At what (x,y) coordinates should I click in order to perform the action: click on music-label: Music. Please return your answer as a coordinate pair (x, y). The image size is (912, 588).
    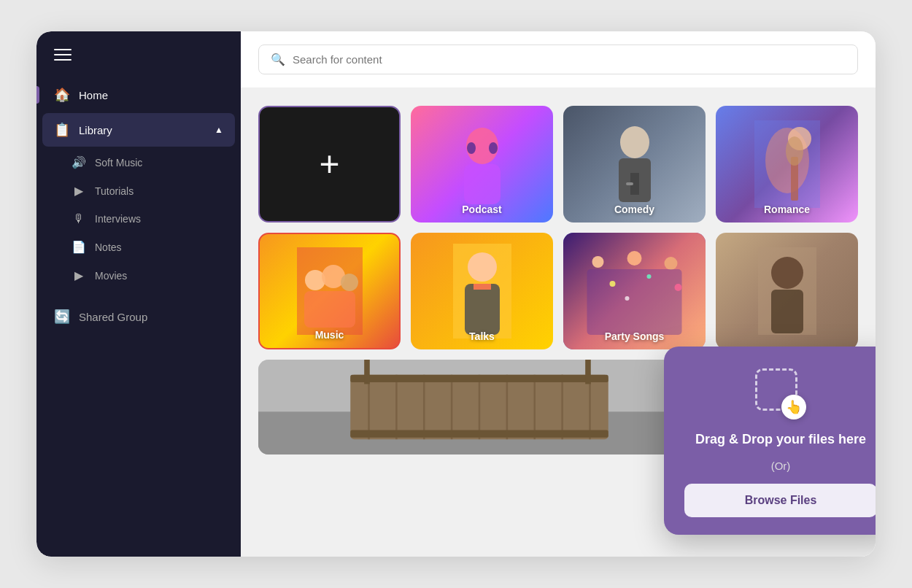
    Looking at the image, I should click on (330, 335).